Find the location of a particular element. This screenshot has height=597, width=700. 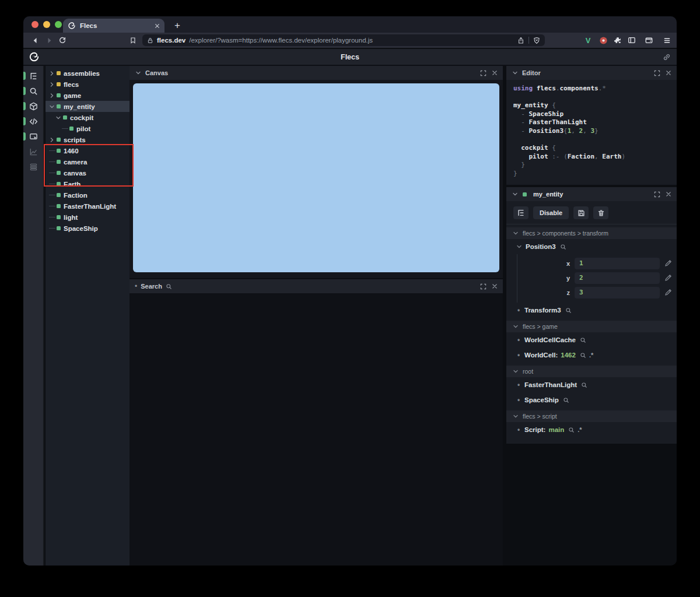

minimize-window-button is located at coordinates (47, 24).